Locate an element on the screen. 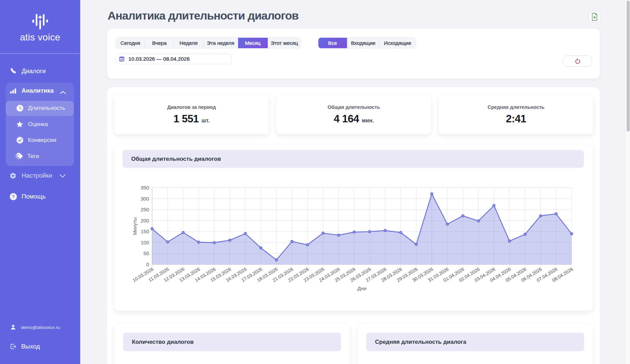 The height and width of the screenshot is (364, 630). svg-text: 300 is located at coordinates (145, 199).